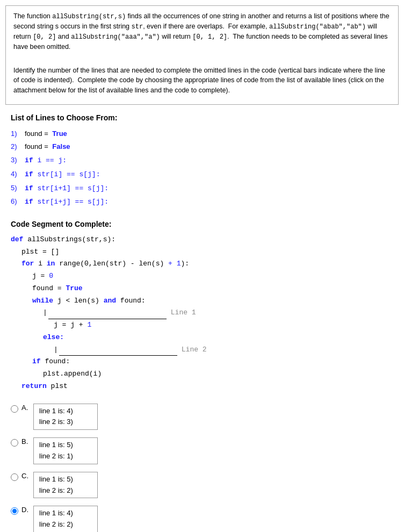  What do you see at coordinates (202, 313) in the screenshot?
I see `code-line-blank1: |Line 1` at bounding box center [202, 313].